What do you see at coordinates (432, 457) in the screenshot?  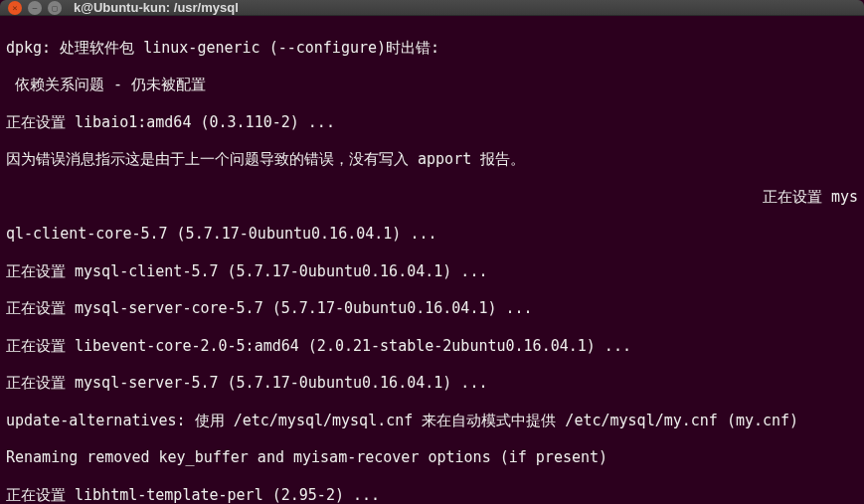 I see `output-line: Renaming removed key_buffer and myisam-r…` at bounding box center [432, 457].